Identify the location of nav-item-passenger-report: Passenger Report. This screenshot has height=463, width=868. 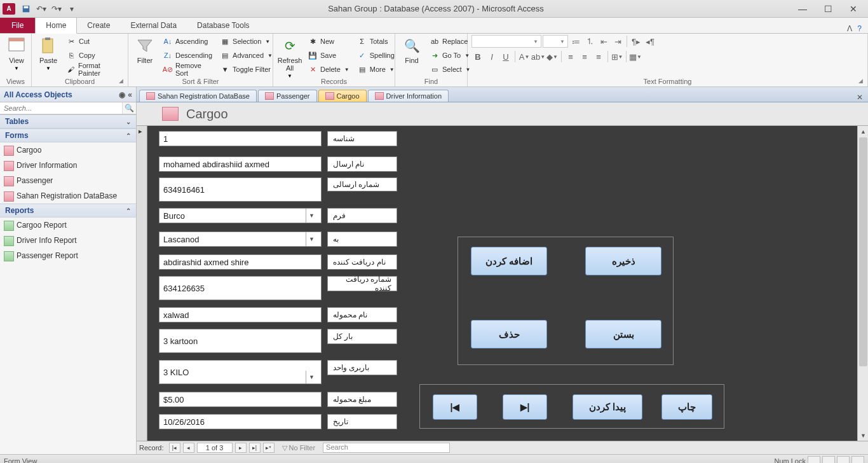
(68, 256).